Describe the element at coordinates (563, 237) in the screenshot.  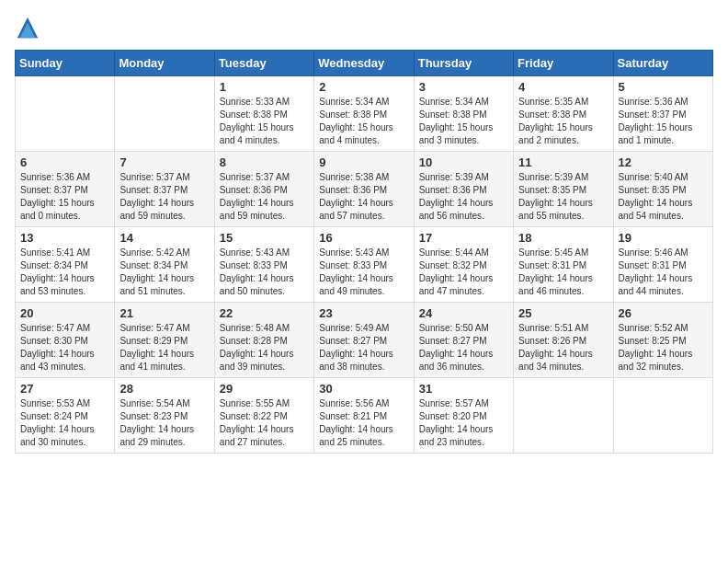
I see `day-number: 18` at that location.